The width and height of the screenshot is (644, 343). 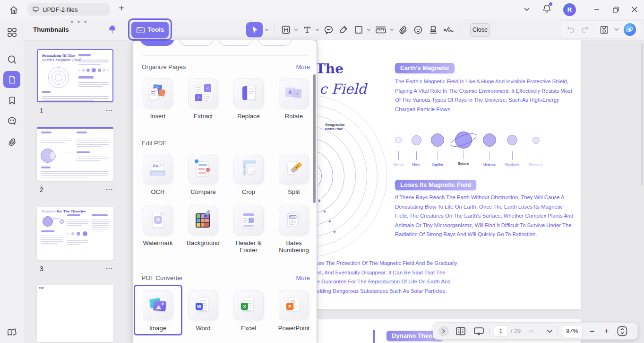 What do you see at coordinates (12, 32) in the screenshot?
I see `app-grid-button` at bounding box center [12, 32].